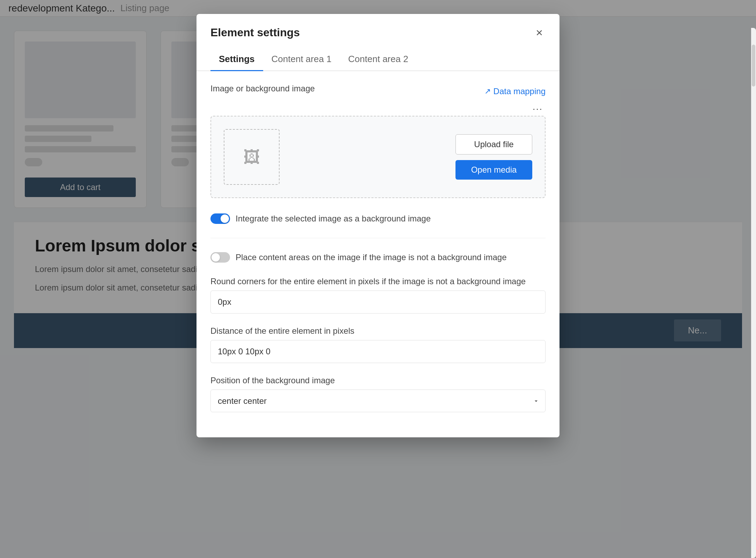 This screenshot has width=756, height=558. What do you see at coordinates (494, 170) in the screenshot?
I see `open-media-button: Open media` at bounding box center [494, 170].